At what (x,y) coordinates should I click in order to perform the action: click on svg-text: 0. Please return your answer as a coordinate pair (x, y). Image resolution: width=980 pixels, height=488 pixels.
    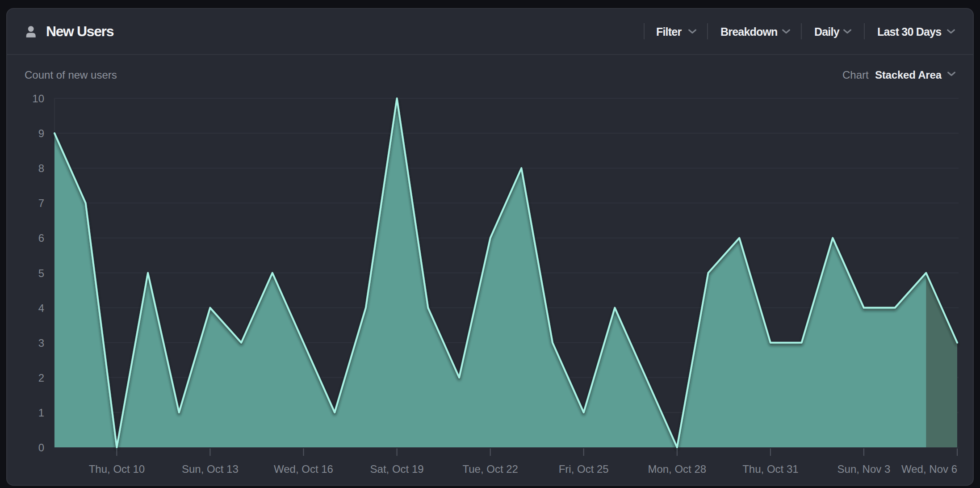
    Looking at the image, I should click on (41, 448).